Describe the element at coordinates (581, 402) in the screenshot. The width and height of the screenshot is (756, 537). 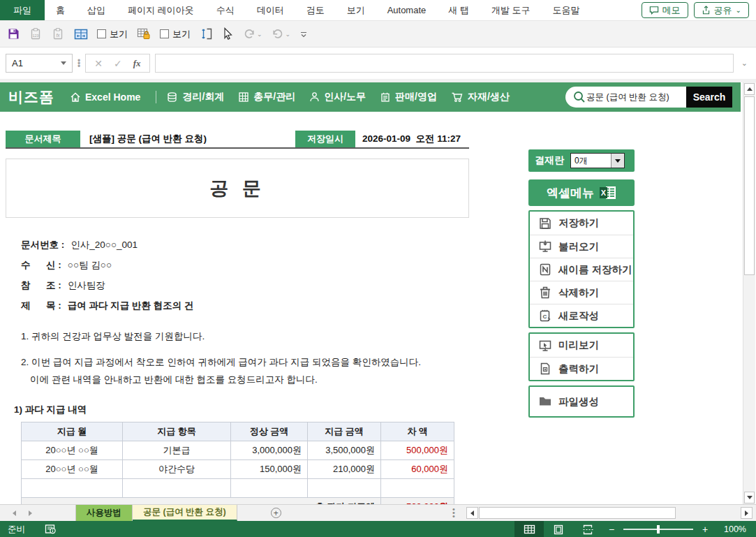
I see `file-create-menu-item: 파일생성` at that location.